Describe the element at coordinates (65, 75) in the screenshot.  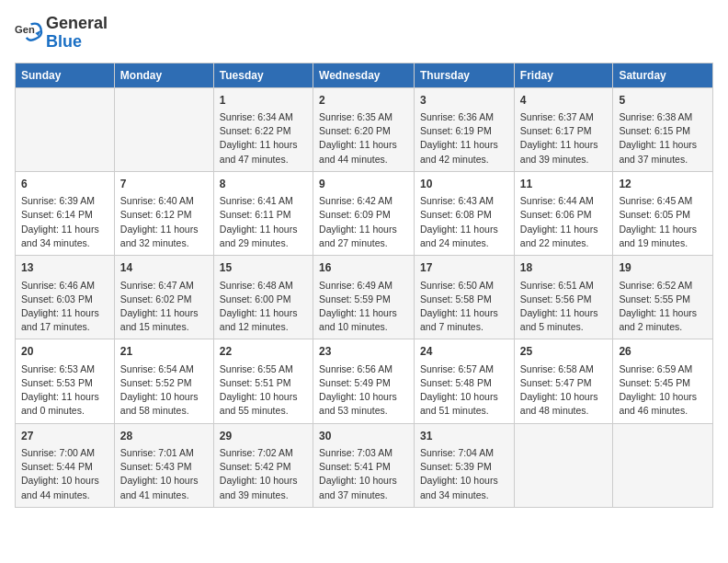
I see `weekday-header-sunday: Sunday` at that location.